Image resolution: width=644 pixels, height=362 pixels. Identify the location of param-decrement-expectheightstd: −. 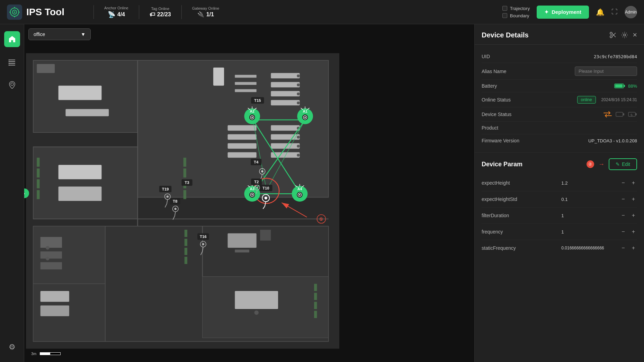
(623, 199).